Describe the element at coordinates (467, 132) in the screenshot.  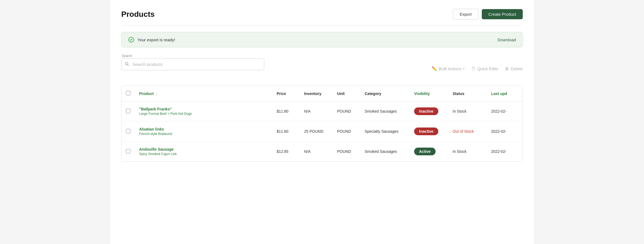
I see `row-status: Out of Stock` at that location.